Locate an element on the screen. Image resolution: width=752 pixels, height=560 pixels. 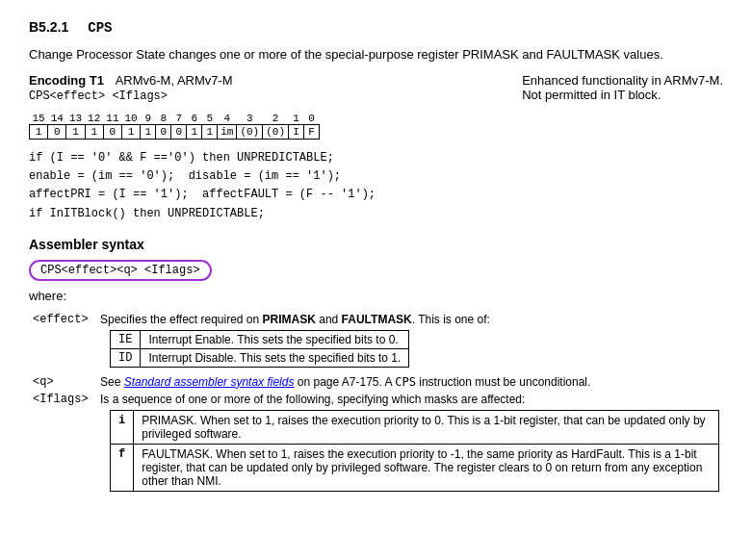
flag-f-code: f is located at coordinates (122, 468).